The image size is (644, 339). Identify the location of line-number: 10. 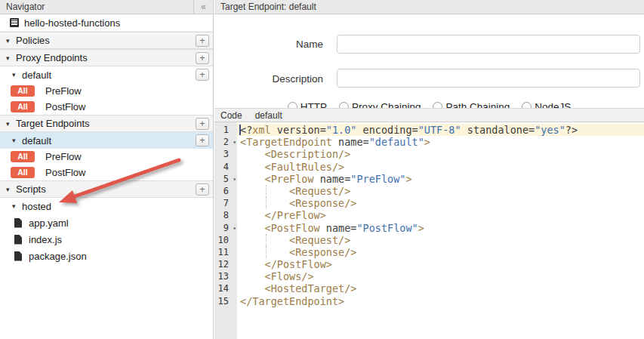
(226, 240).